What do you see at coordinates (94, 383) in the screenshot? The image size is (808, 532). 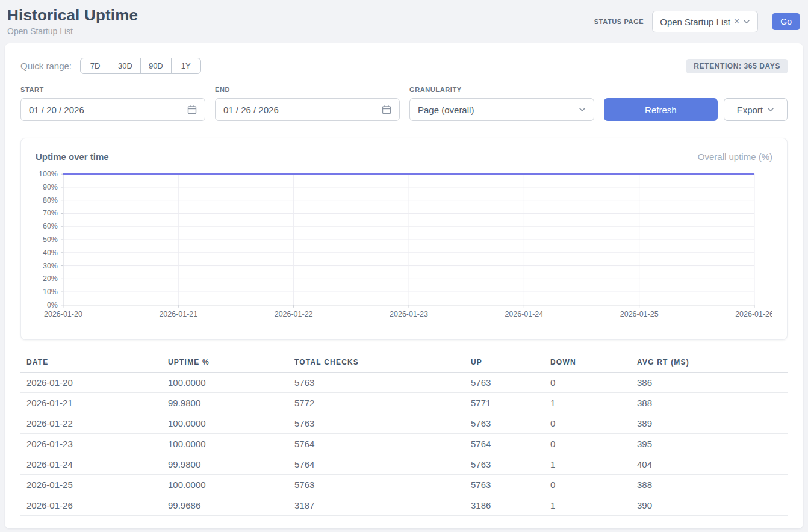 I see `table-cell: 2026-01-20` at bounding box center [94, 383].